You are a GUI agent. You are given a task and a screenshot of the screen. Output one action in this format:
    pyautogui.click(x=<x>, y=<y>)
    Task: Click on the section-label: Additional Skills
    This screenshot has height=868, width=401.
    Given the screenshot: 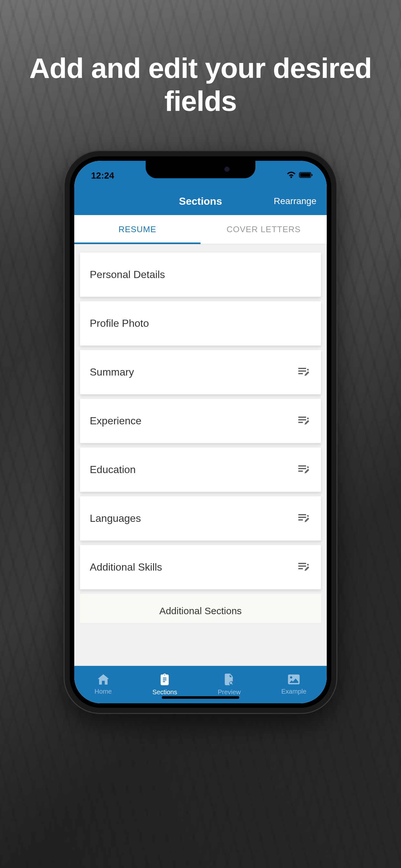 What is the action you would take?
    pyautogui.click(x=126, y=567)
    